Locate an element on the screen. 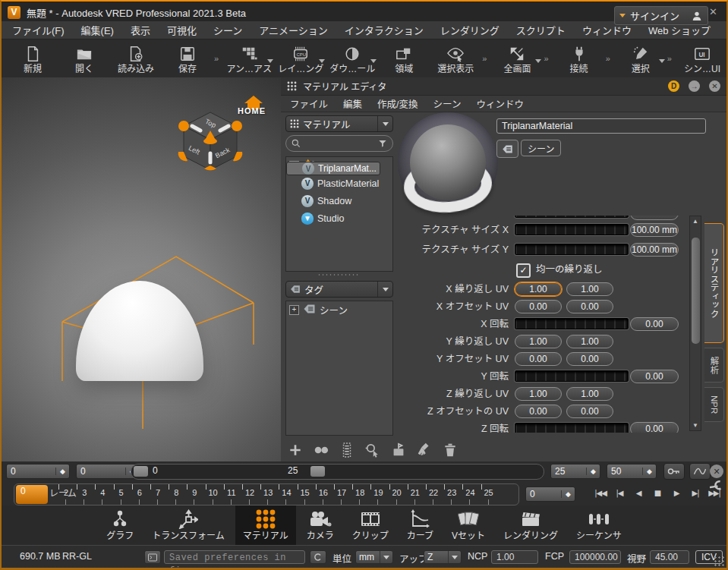 The image size is (728, 570). dock-vset: Vセット is located at coordinates (468, 525).